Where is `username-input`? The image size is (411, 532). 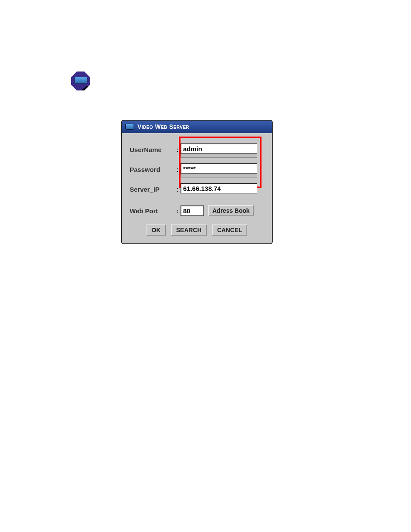
username-input is located at coordinates (219, 149).